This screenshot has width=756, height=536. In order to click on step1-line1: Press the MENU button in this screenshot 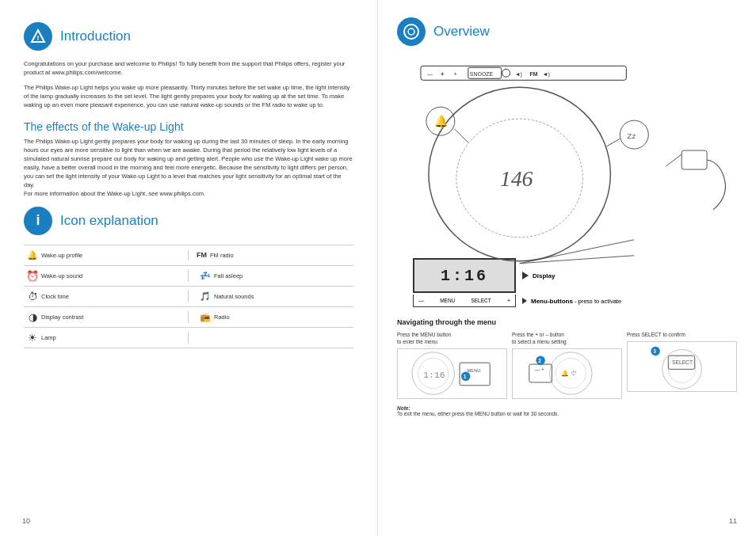, I will do `click(424, 334)`.